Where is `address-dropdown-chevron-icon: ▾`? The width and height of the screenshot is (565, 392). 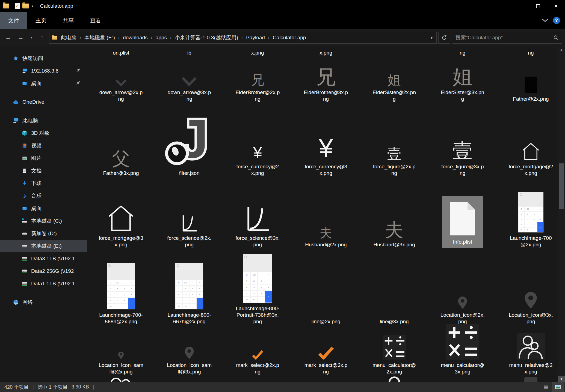
address-dropdown-chevron-icon: ▾ is located at coordinates (432, 38).